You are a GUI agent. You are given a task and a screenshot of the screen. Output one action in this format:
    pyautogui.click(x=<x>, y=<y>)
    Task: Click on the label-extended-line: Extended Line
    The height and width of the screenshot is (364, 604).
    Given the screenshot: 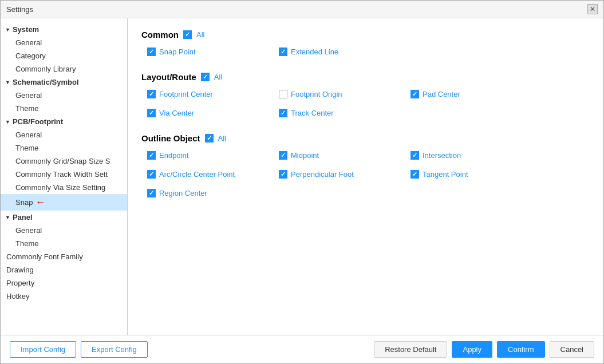 What is the action you would take?
    pyautogui.click(x=315, y=52)
    